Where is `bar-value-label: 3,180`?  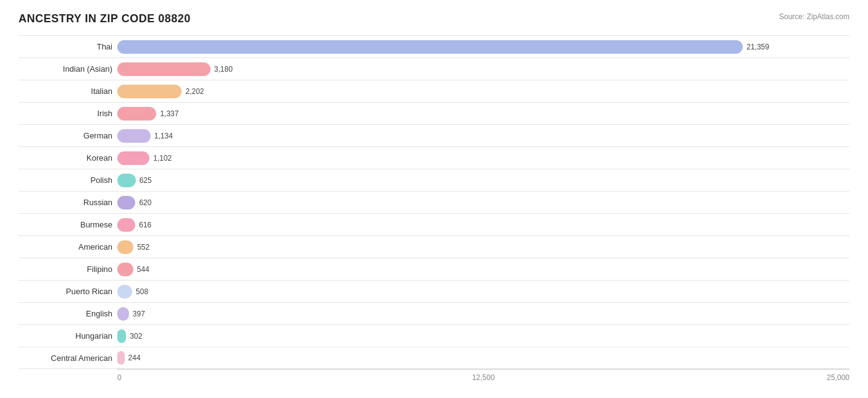 bar-value-label: 3,180 is located at coordinates (223, 69).